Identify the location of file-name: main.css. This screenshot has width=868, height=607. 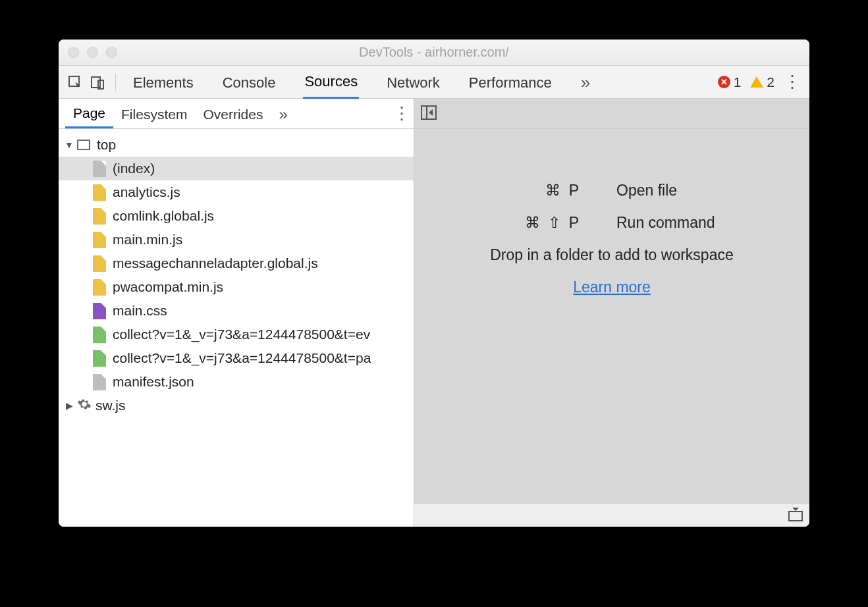
(140, 311).